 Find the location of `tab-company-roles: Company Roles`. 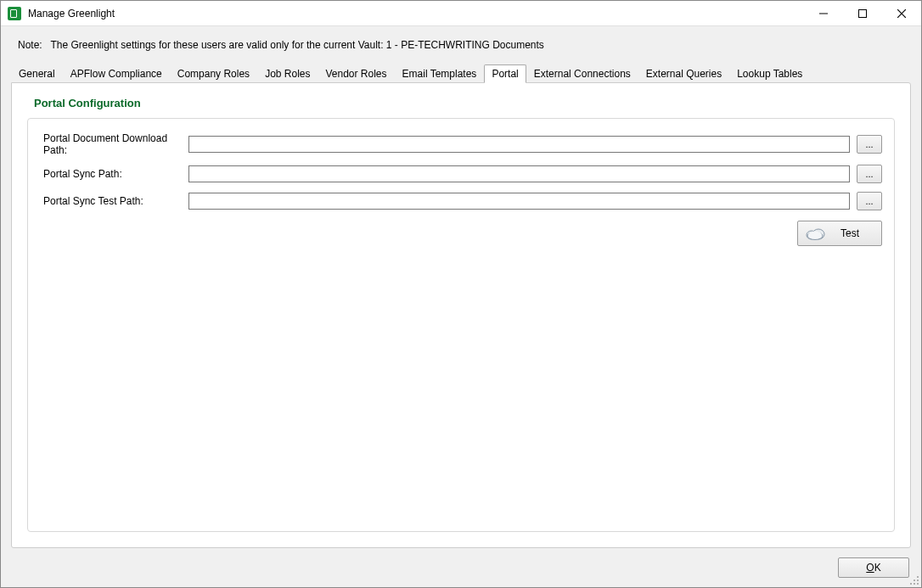

tab-company-roles: Company Roles is located at coordinates (214, 74).